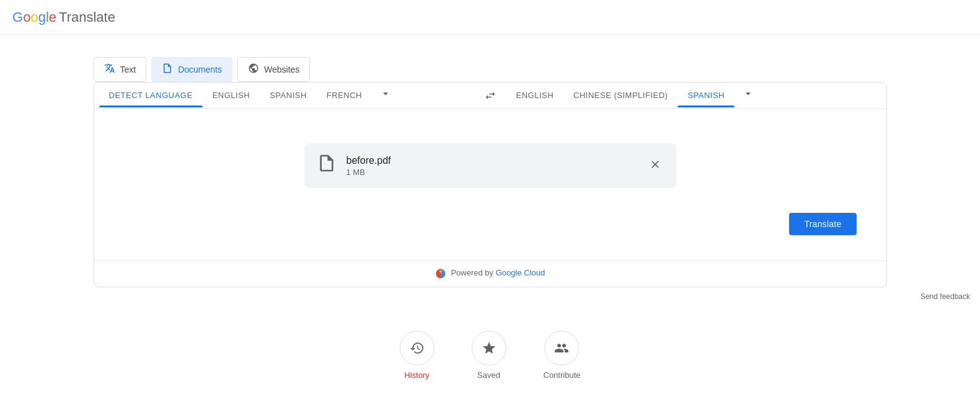  I want to click on logo-google-text: Google, so click(35, 17).